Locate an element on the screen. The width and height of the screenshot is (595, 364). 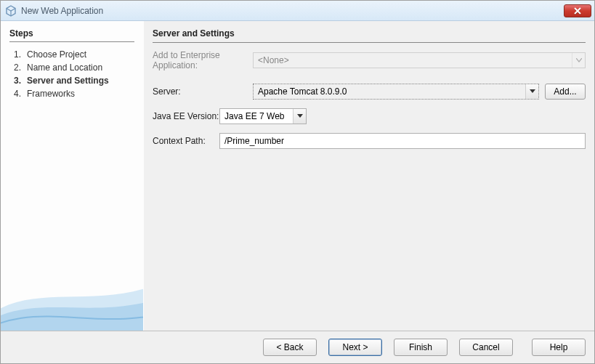
row-context-path: Context Path: is located at coordinates (369, 141).